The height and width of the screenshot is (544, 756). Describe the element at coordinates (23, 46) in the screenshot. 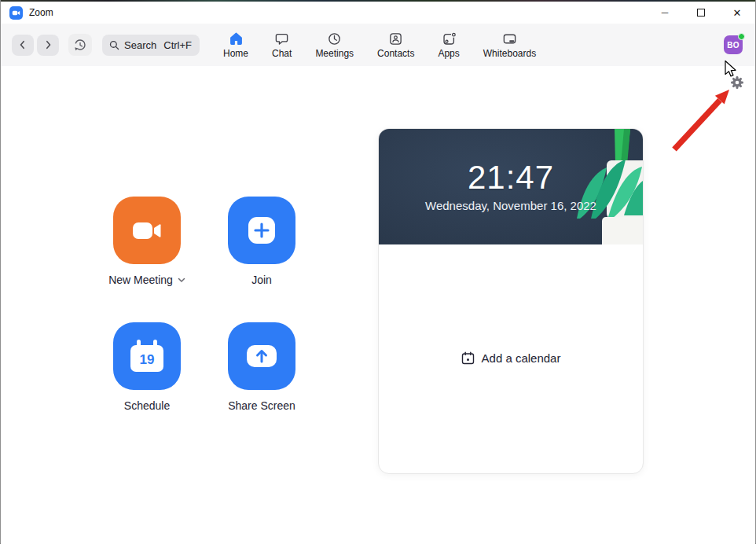

I see `back-button` at that location.